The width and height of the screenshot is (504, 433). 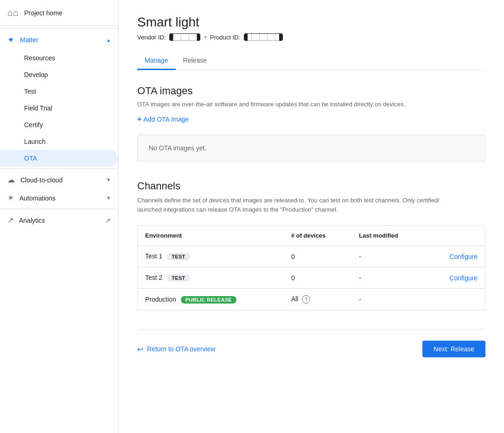 I want to click on sidebar-item-matter: ✦ Matter ▲, so click(x=59, y=40).